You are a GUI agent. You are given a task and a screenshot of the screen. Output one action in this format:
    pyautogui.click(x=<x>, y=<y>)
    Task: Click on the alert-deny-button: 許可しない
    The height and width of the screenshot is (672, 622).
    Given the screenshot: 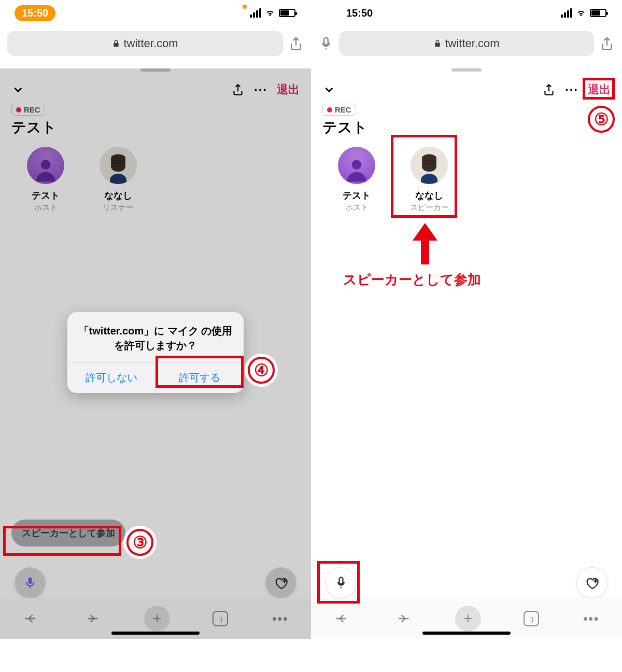 What is the action you would take?
    pyautogui.click(x=111, y=377)
    